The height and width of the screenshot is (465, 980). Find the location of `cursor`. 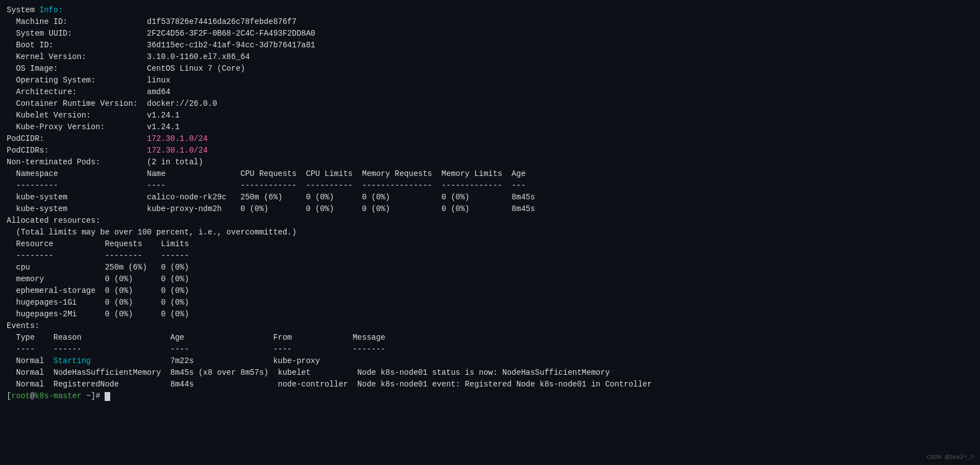

cursor is located at coordinates (107, 397).